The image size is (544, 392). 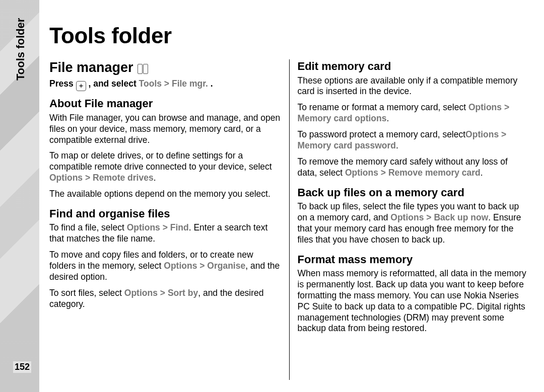 What do you see at coordinates (414, 260) in the screenshot?
I see `heading-format: Format mass memory` at bounding box center [414, 260].